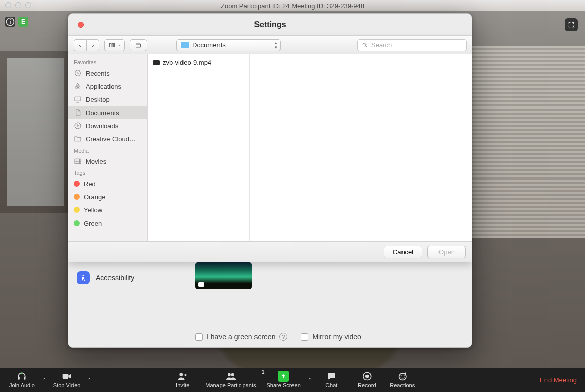 This screenshot has width=585, height=392. What do you see at coordinates (78, 161) in the screenshot?
I see `movie-icon` at bounding box center [78, 161].